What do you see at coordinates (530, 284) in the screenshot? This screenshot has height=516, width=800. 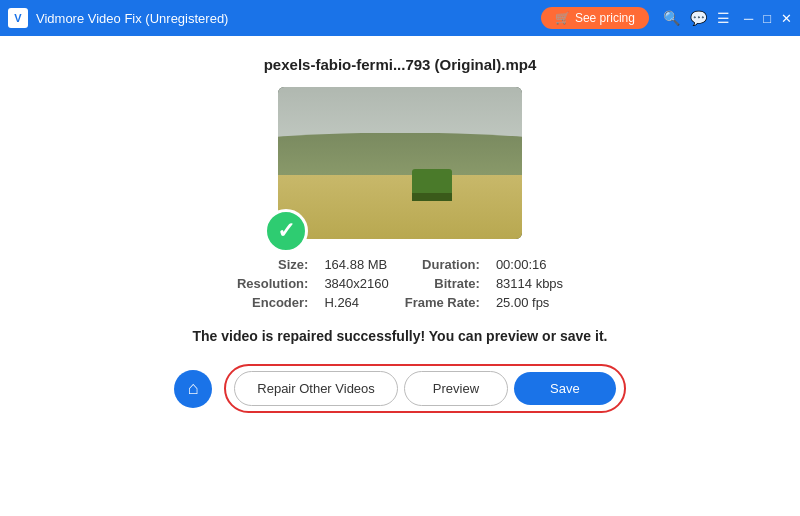 I see `bitrate-value: 83114 kbps` at bounding box center [530, 284].